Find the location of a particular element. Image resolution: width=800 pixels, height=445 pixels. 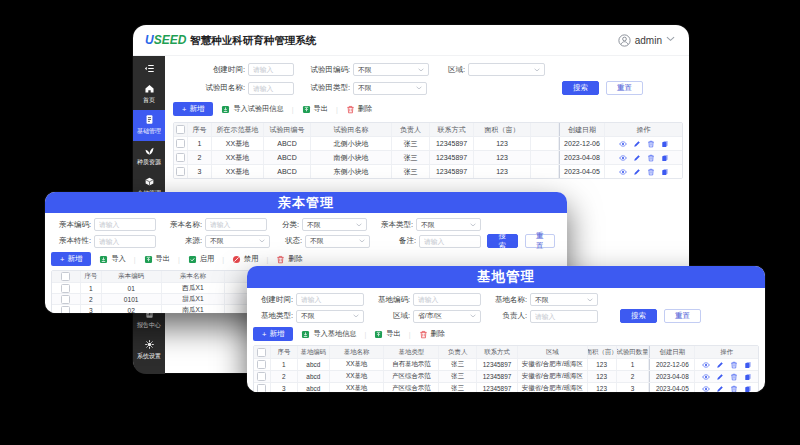

table-cell: 张三 is located at coordinates (458, 364).